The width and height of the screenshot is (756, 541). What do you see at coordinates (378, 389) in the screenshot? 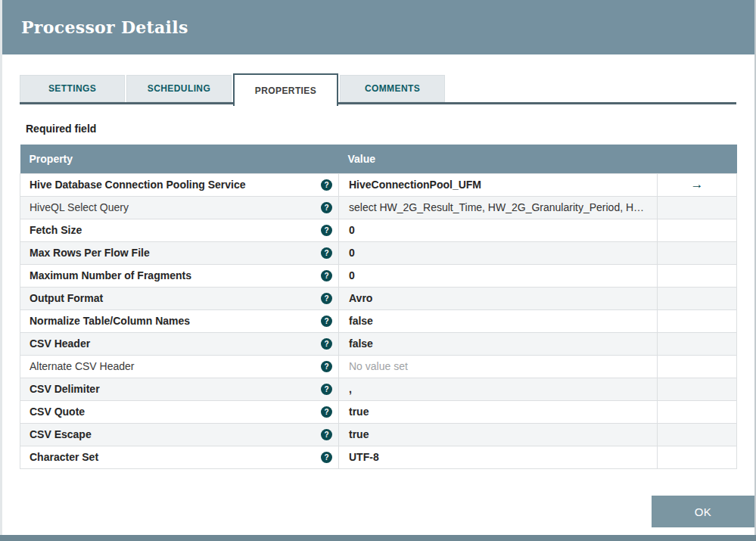
I see `table-row: CSV Delimiter ? , →` at bounding box center [378, 389].